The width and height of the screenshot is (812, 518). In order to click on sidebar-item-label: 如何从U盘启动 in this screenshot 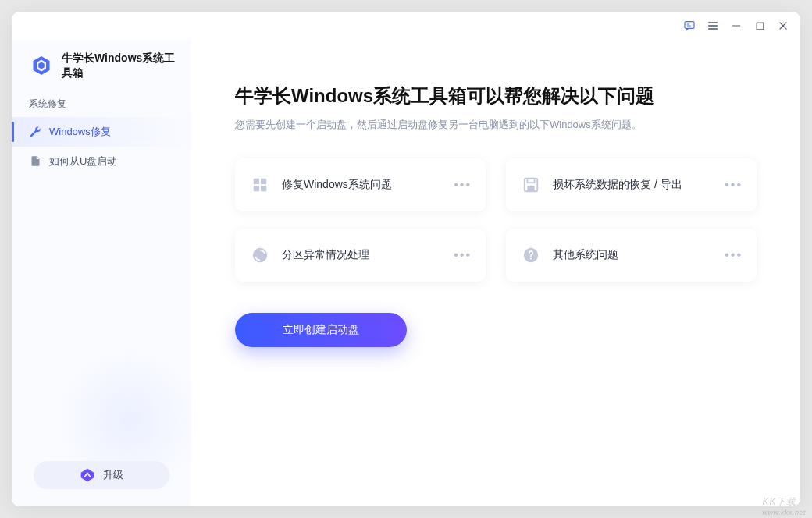, I will do `click(83, 161)`.